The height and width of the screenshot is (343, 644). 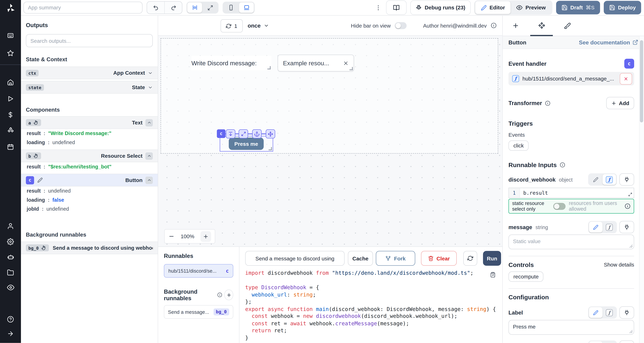 What do you see at coordinates (90, 87) in the screenshot?
I see `state-row: state State` at bounding box center [90, 87].